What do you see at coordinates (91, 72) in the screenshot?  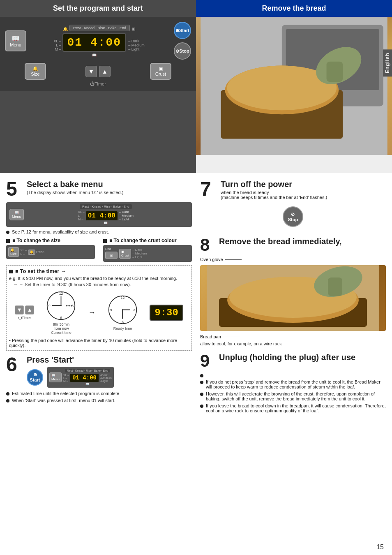 I see `down-arrow-button: ▼` at bounding box center [91, 72].